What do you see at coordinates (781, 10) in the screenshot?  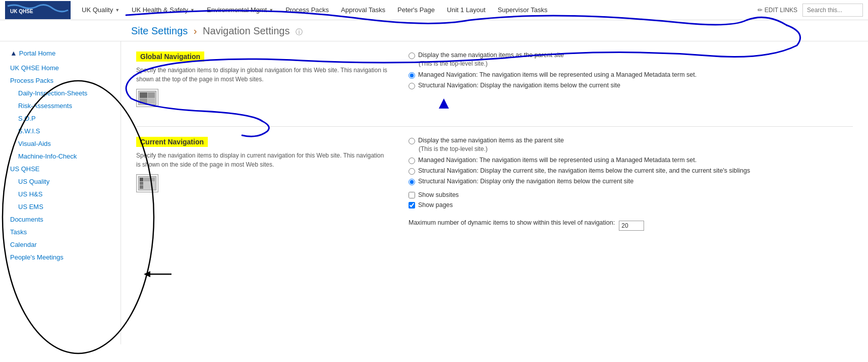 I see `edit-links-label: EDIT LINKS` at bounding box center [781, 10].